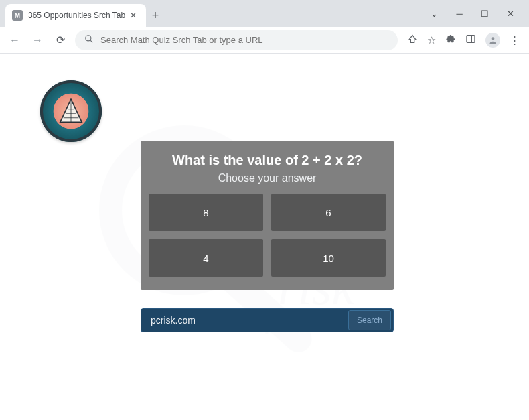  I want to click on toolbar-actions: ☆ ⋮, so click(463, 40).